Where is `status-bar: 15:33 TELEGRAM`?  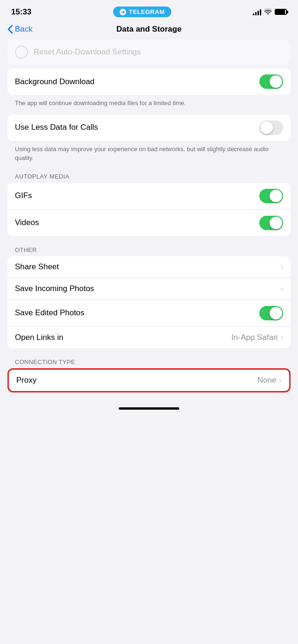
status-bar: 15:33 TELEGRAM is located at coordinates (149, 10).